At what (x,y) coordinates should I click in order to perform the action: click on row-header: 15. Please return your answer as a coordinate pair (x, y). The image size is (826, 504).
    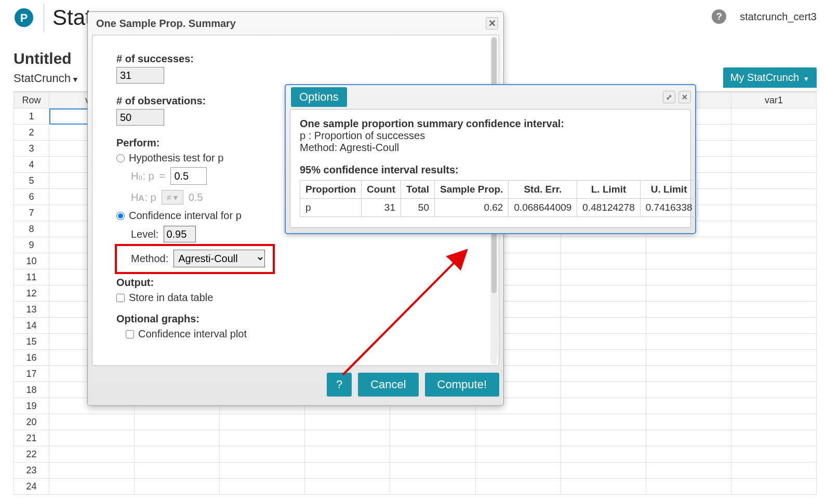
    Looking at the image, I should click on (32, 342).